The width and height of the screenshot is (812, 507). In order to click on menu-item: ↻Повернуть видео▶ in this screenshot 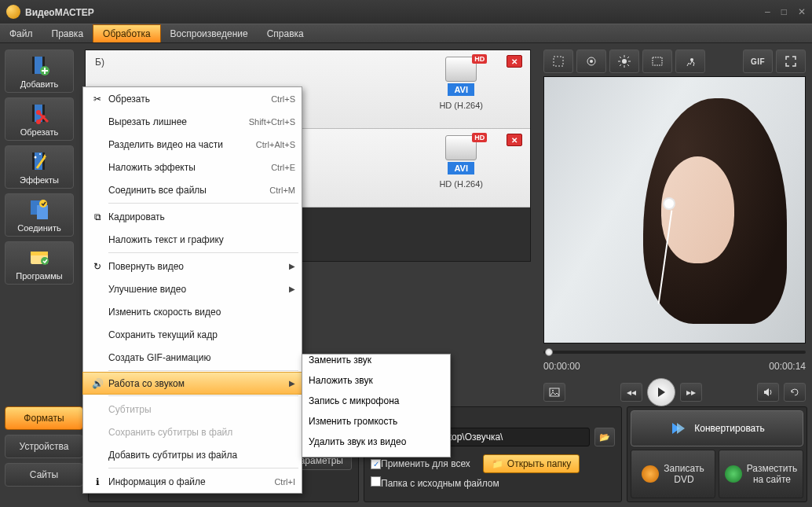, I will do `click(192, 266)`.